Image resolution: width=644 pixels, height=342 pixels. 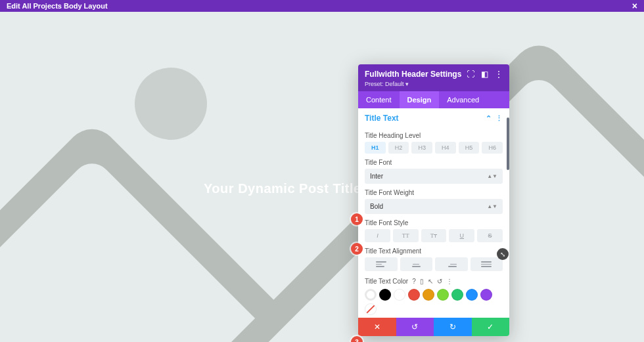 I want to click on help-icon: ?, so click(x=414, y=281).